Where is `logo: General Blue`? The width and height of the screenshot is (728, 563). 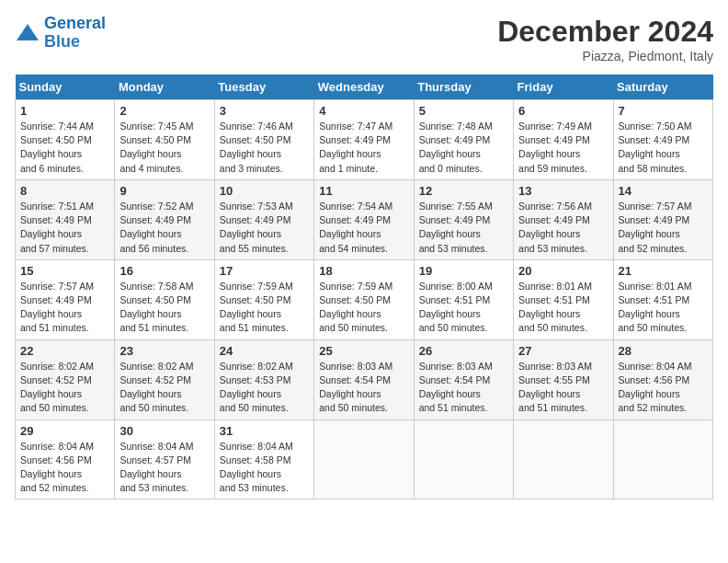 logo: General Blue is located at coordinates (61, 33).